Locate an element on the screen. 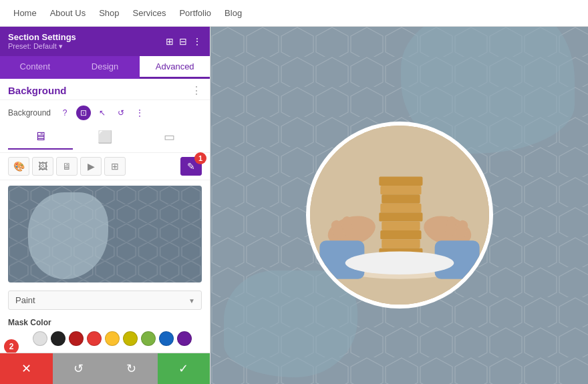  section-layout-icon: ⊟ is located at coordinates (183, 41).